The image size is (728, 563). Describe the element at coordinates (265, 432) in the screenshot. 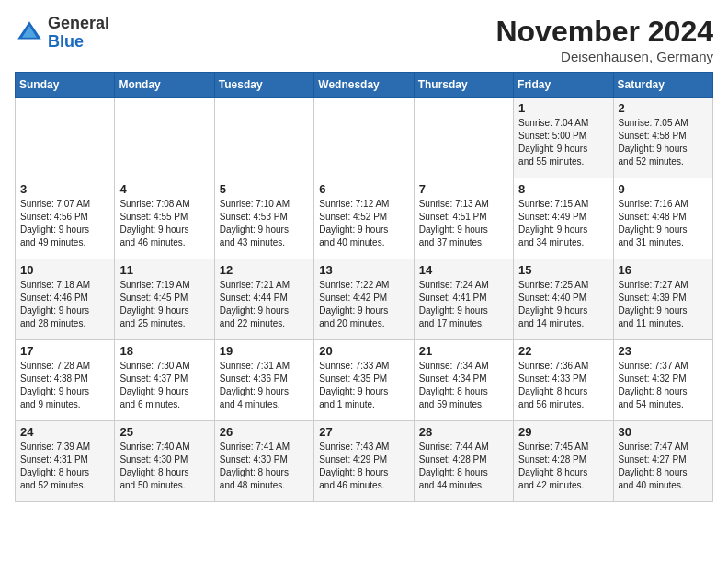

I see `day-number: 26` at that location.